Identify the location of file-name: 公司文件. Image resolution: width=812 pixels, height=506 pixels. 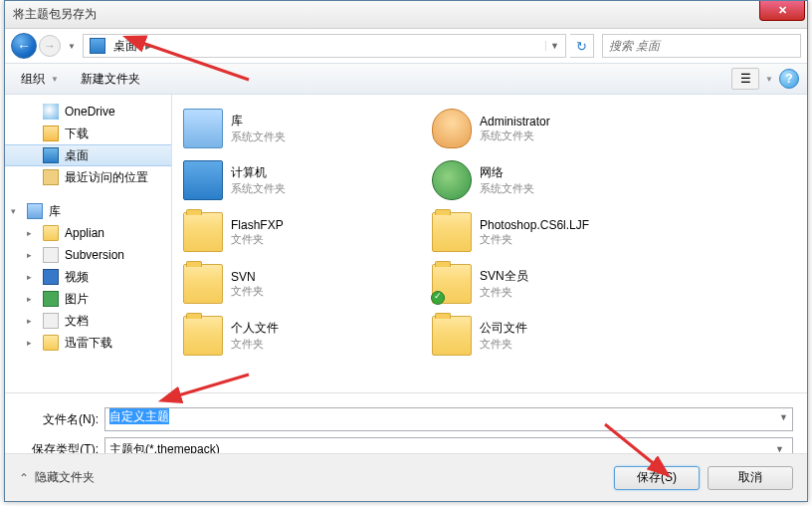
(504, 329).